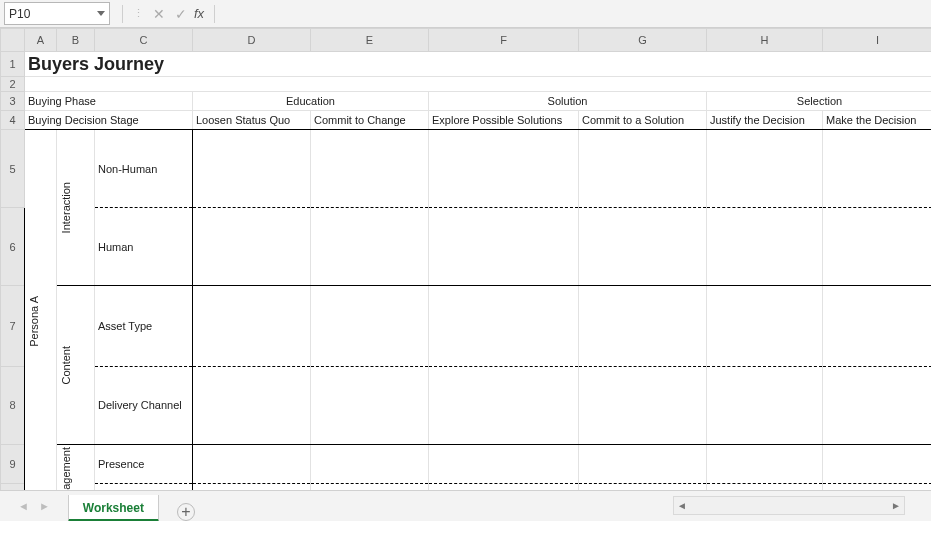  What do you see at coordinates (504, 405) in the screenshot?
I see `cell-F8` at bounding box center [504, 405].